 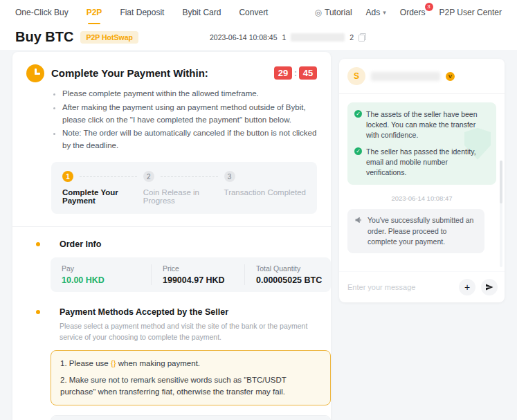 What do you see at coordinates (86, 363) in the screenshot?
I see `notice-text: 1. Please use` at bounding box center [86, 363].